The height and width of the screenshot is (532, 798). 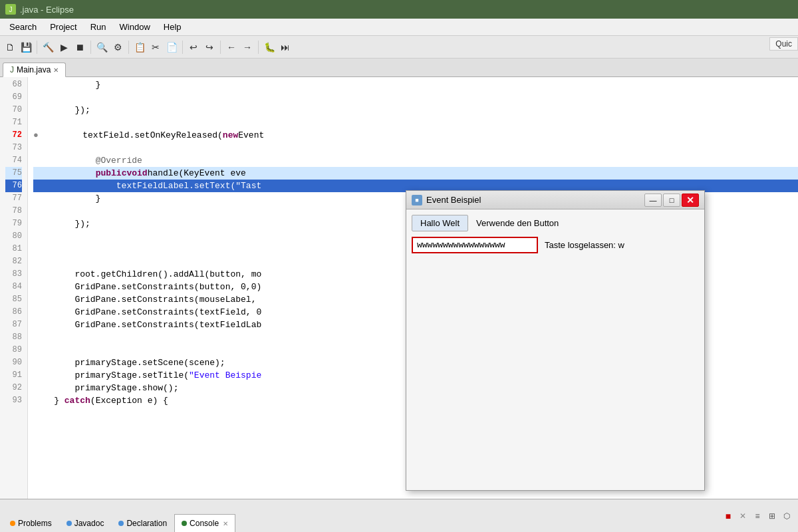 What do you see at coordinates (690, 200) in the screenshot?
I see `popup-close-button: ✕` at bounding box center [690, 200].